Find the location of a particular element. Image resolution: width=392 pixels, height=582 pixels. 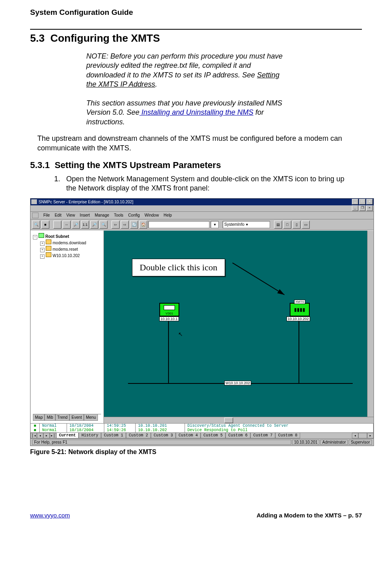

tree-item: +modems.download is located at coordinates (71, 243).